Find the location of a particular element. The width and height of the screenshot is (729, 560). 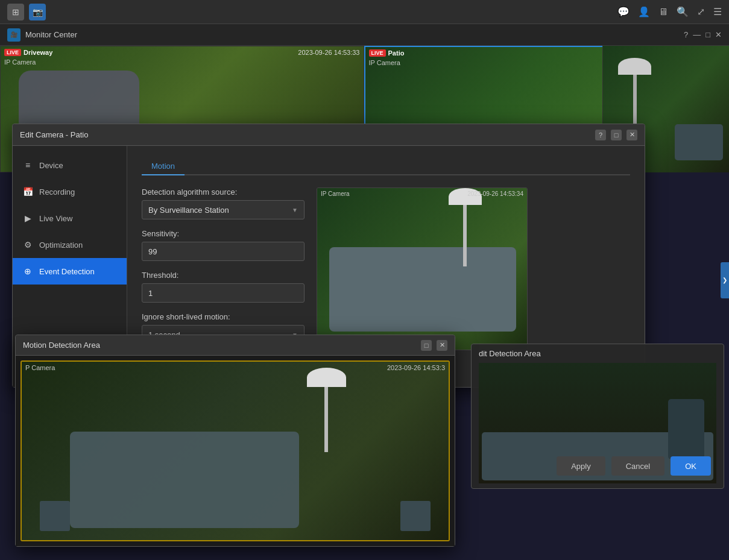

mda-cam-timestamp: 2023-09-26 14:53:3 is located at coordinates (416, 368).